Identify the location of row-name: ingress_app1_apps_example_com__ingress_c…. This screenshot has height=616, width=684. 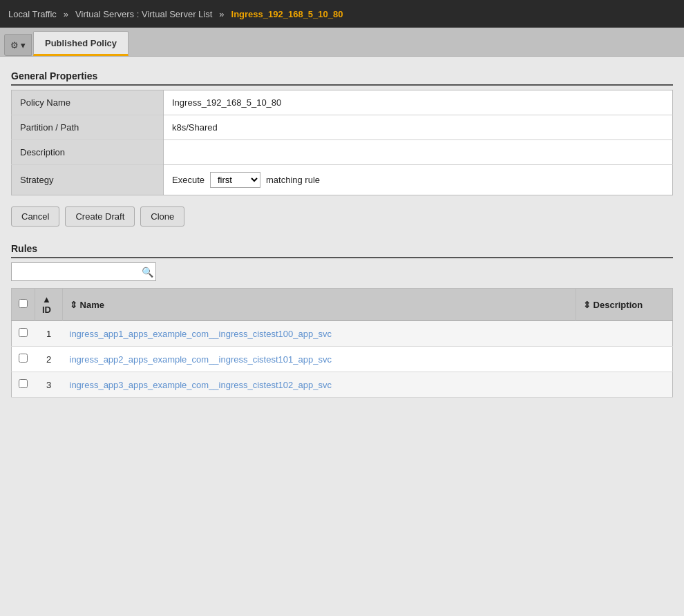
(319, 334).